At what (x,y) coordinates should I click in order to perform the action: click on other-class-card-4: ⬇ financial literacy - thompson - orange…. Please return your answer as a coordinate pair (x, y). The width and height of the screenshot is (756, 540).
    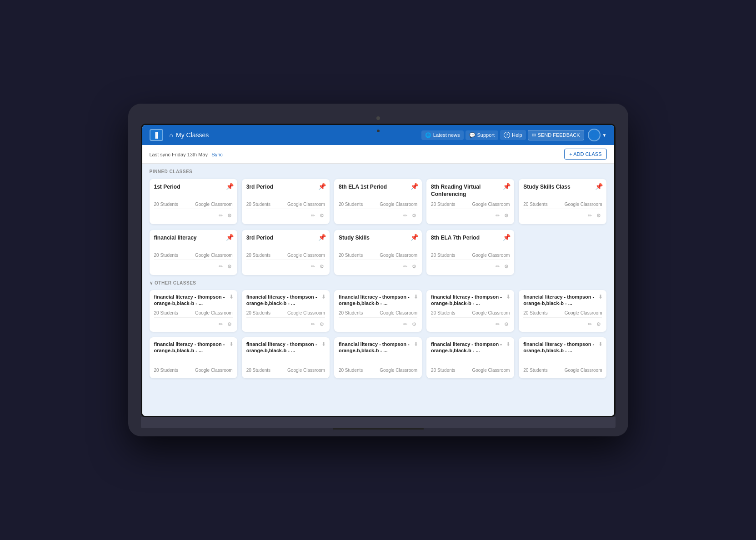
    Looking at the image, I should click on (470, 311).